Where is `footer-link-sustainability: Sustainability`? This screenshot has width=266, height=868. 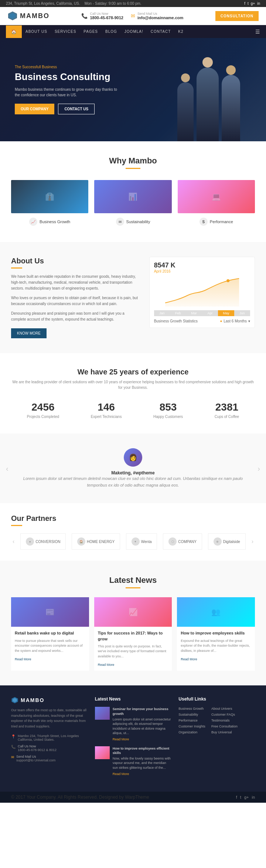
footer-link-sustainability: Sustainability is located at coordinates (192, 715).